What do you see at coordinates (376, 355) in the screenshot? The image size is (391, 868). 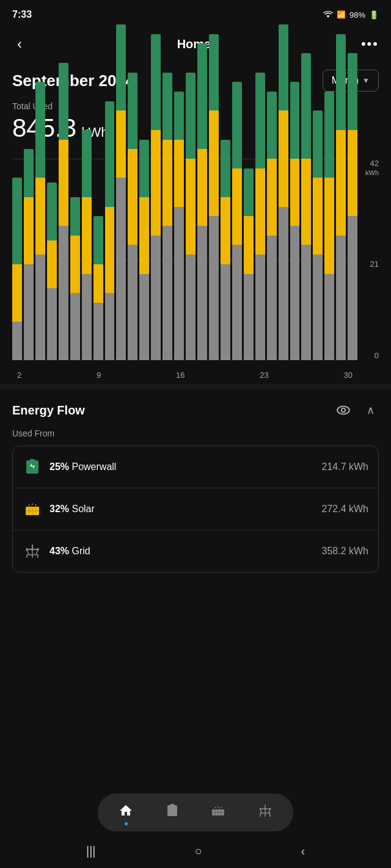 I see `y-label-0: 0` at bounding box center [376, 355].